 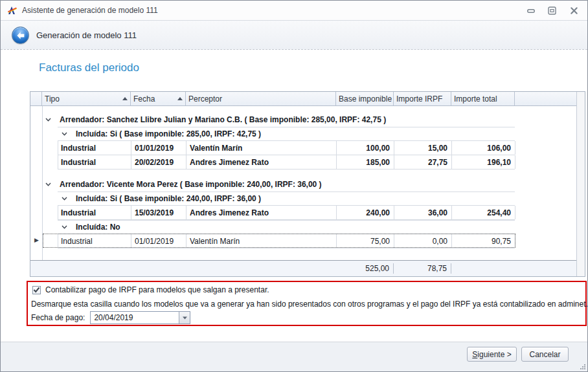 What do you see at coordinates (365, 241) in the screenshot?
I see `cell-base-imponible: 75,00` at bounding box center [365, 241].